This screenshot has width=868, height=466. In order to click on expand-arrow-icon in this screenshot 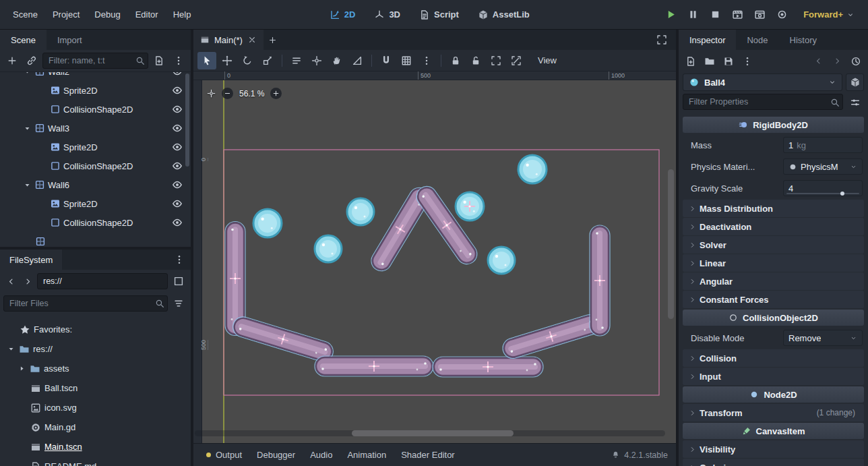, I will do `click(22, 368)`.